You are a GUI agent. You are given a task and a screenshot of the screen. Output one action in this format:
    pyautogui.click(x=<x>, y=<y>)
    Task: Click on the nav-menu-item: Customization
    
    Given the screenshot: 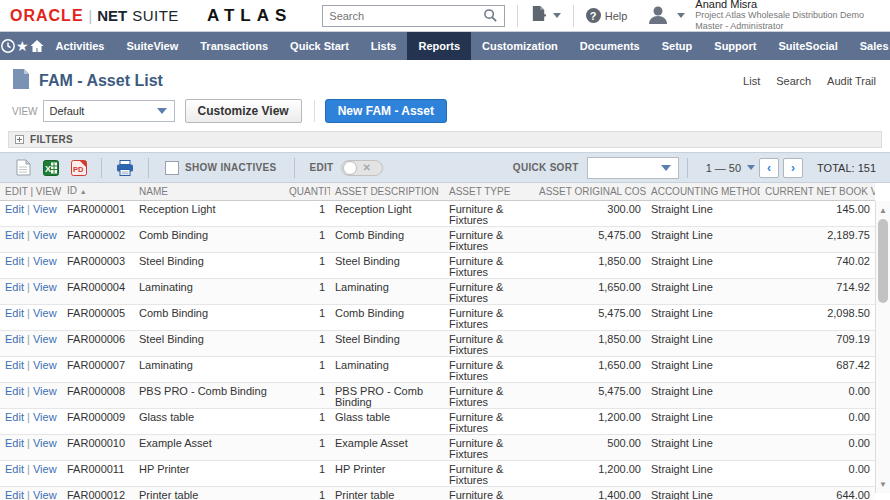 What is the action you would take?
    pyautogui.click(x=520, y=46)
    